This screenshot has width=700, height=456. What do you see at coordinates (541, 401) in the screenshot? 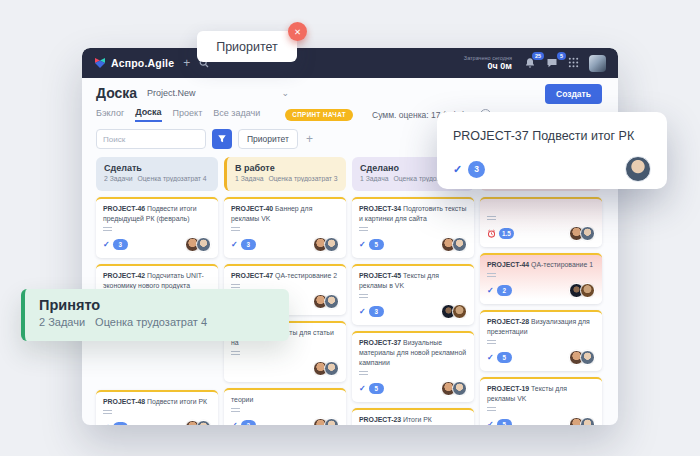
I see `task-card: PROJECT-19 Тексты для рекламы VK ✓5` at bounding box center [541, 401].